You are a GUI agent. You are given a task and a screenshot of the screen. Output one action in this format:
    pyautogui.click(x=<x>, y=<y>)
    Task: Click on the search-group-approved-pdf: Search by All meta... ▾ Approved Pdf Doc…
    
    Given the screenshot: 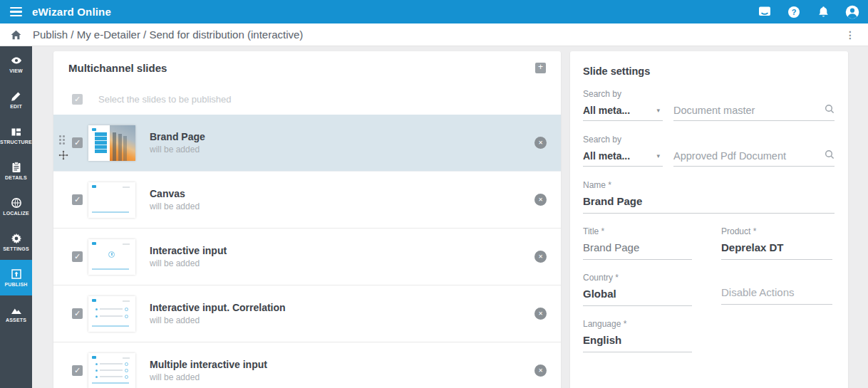 What is the action you would take?
    pyautogui.click(x=708, y=151)
    